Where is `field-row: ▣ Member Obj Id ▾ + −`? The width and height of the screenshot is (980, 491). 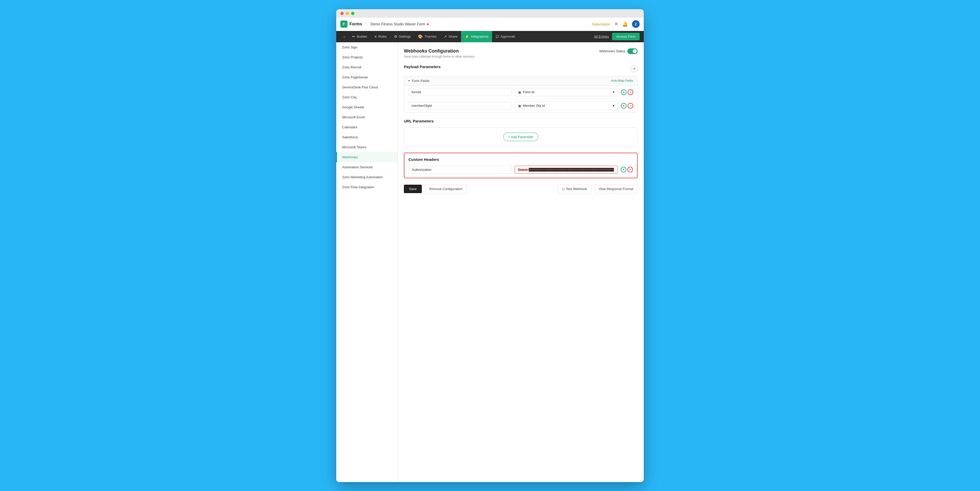
field-row: ▣ Member Obj Id ▾ + − is located at coordinates (520, 106).